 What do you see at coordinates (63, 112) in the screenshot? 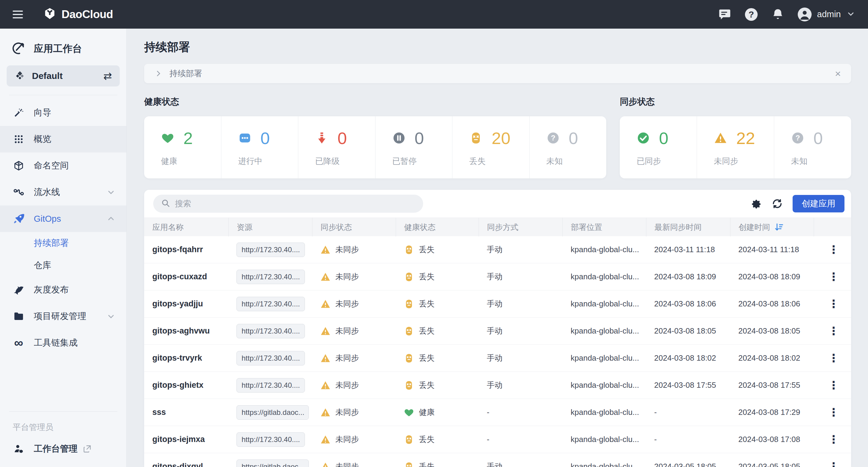
I see `sidebar-item-nav-0: 向导` at bounding box center [63, 112].